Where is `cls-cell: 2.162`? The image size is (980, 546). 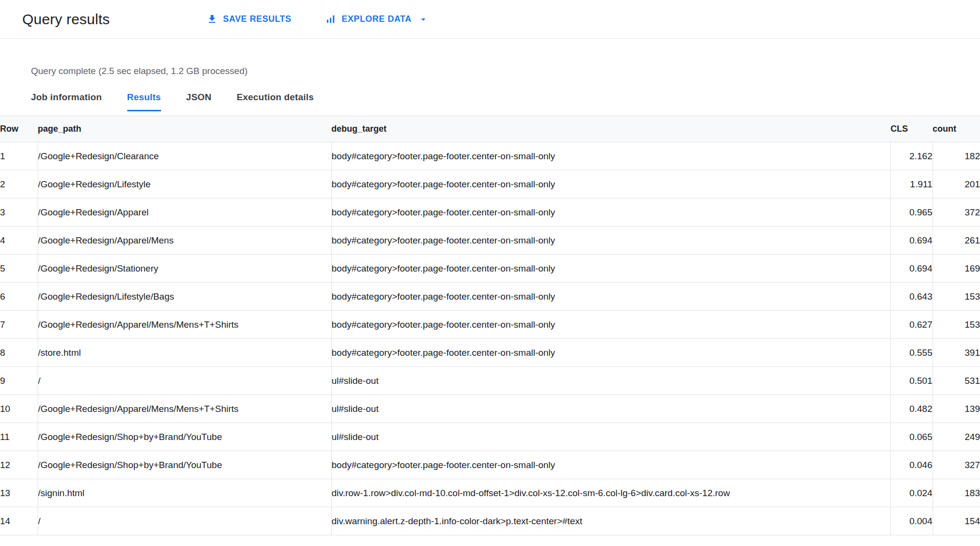
cls-cell: 2.162 is located at coordinates (911, 156).